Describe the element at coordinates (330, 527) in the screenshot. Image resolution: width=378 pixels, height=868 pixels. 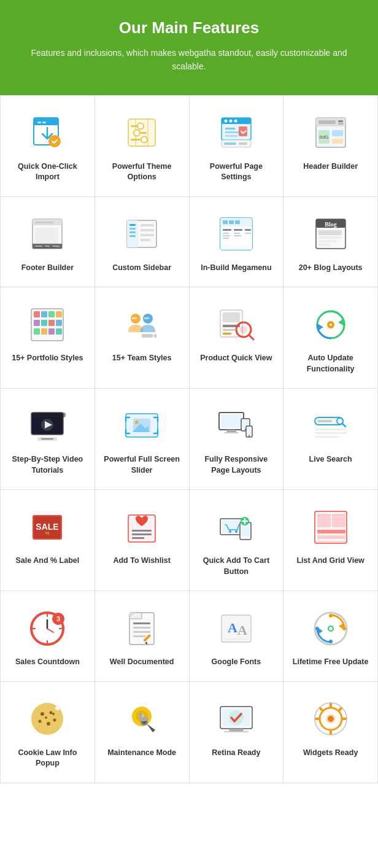
I see `list-grid-icon` at that location.